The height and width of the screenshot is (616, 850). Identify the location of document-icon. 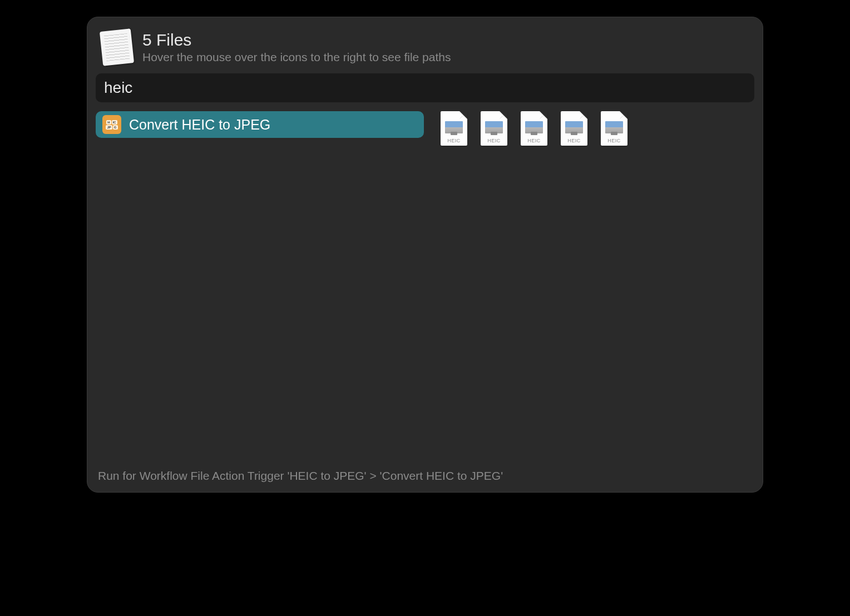
(117, 47).